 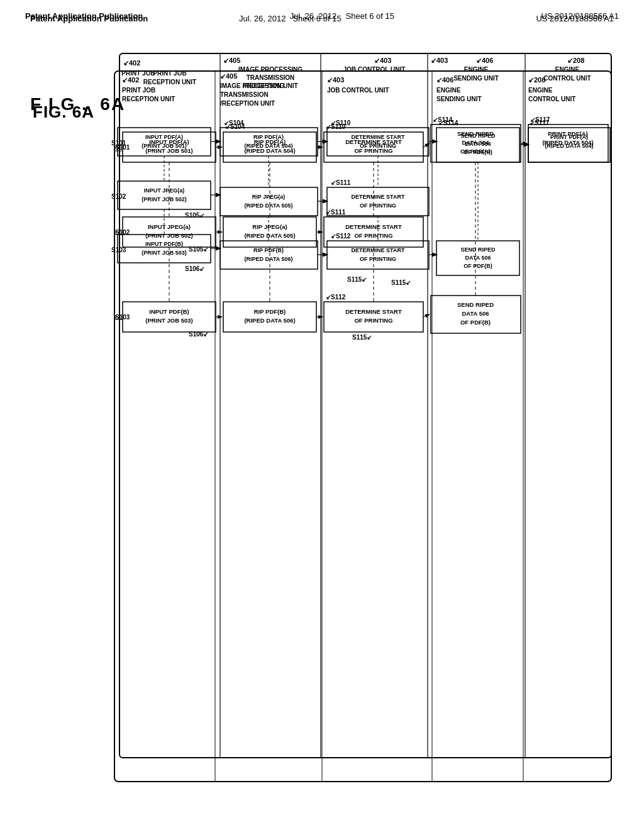 What do you see at coordinates (169, 226) in the screenshot?
I see `svg-text: INPUT JPEG(a)` at bounding box center [169, 226].